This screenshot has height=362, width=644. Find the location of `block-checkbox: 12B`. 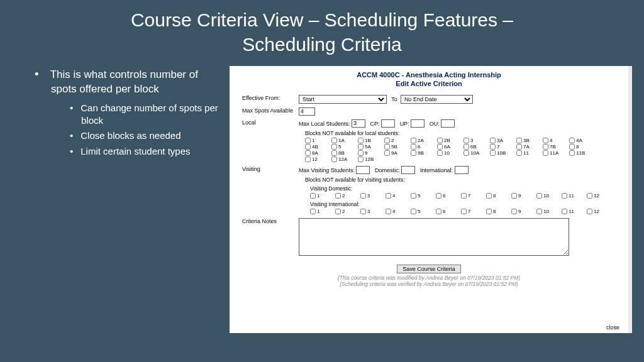

block-checkbox: 12B is located at coordinates (370, 160).